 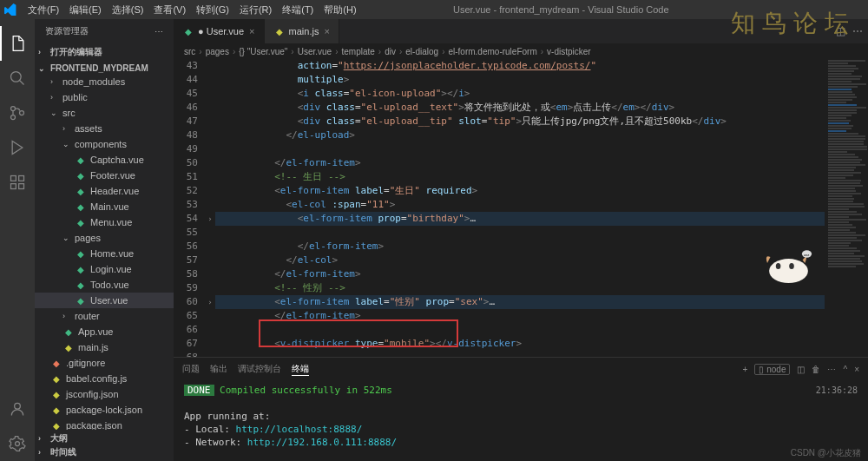 I want to click on menu-item: 选择(S), so click(x=128, y=10).